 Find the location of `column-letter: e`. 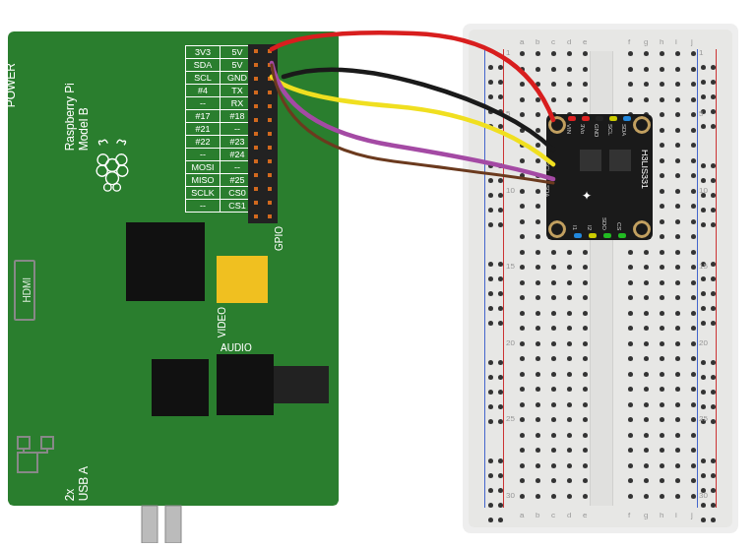

column-letter: e is located at coordinates (585, 41).